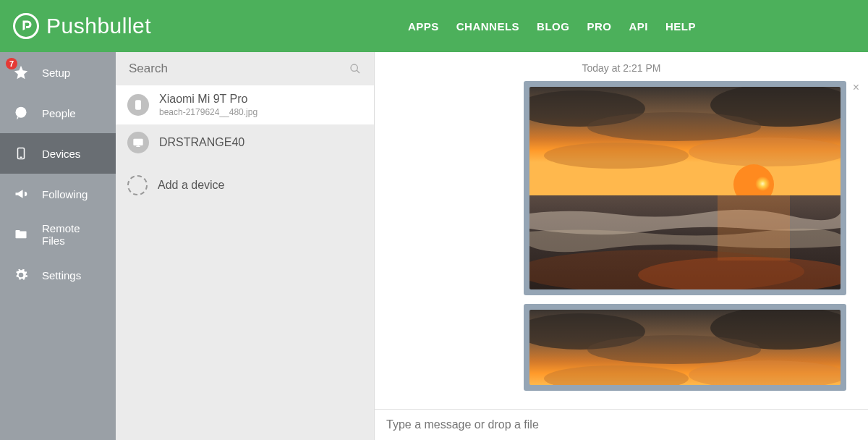 The image size is (868, 440). Describe the element at coordinates (82, 26) in the screenshot. I see `logo: Pushbullet` at that location.